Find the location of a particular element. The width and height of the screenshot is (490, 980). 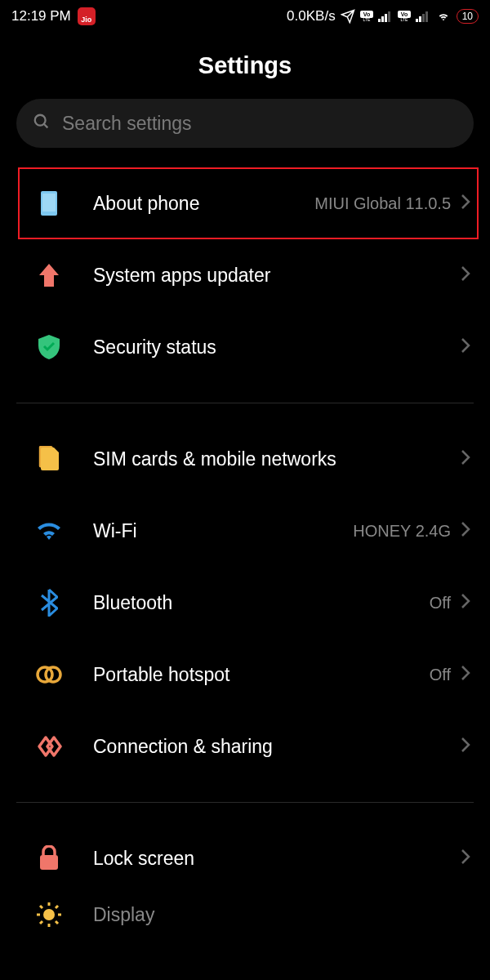

setting-about-phone: About phone MIUI Global 11.0.5 is located at coordinates (245, 203).